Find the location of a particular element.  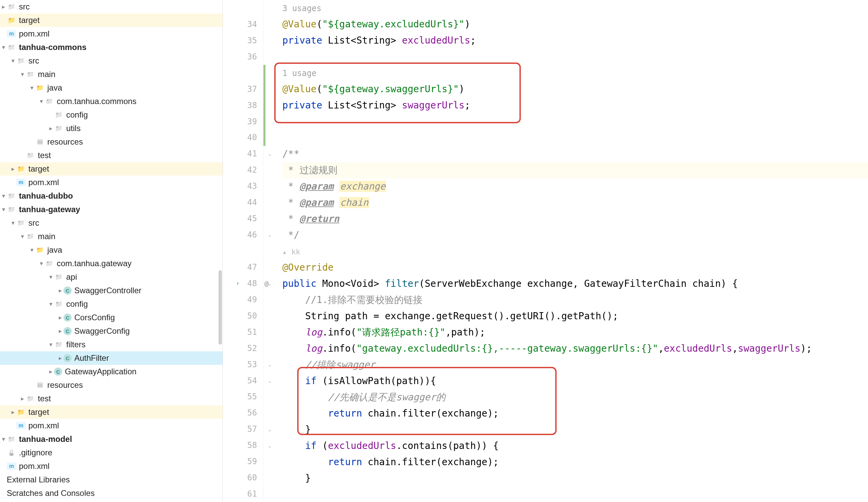

code-line: @Value("${gateway.swaggerUrls}") is located at coordinates (575, 89).